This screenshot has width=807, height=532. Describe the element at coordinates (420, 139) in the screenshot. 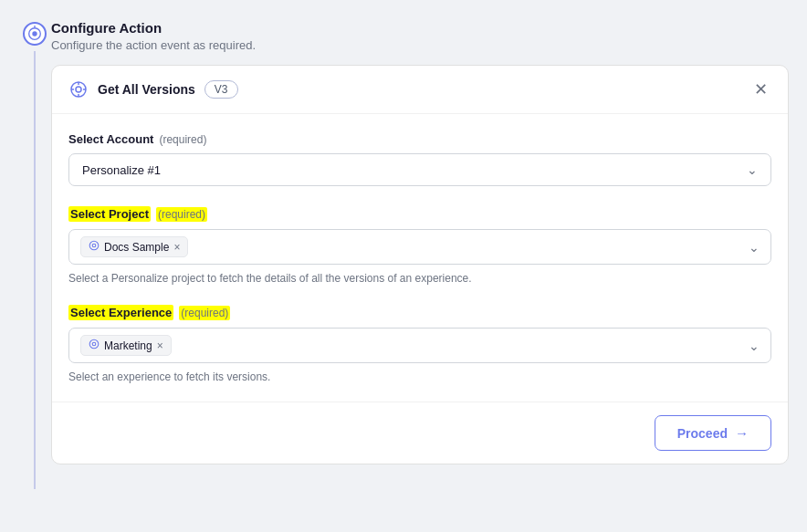

I see `account-label: Select Account (required)` at that location.